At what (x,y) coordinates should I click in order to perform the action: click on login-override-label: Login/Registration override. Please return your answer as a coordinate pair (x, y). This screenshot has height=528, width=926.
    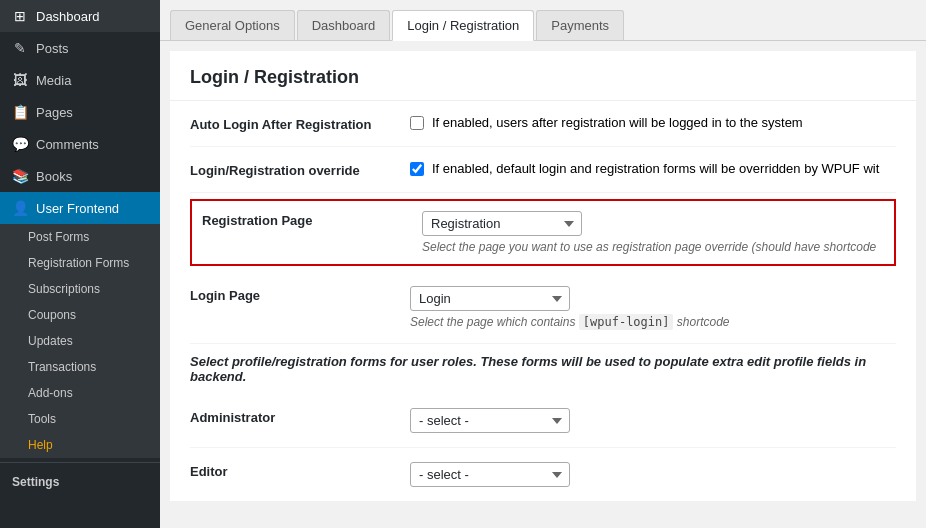
    Looking at the image, I should click on (300, 170).